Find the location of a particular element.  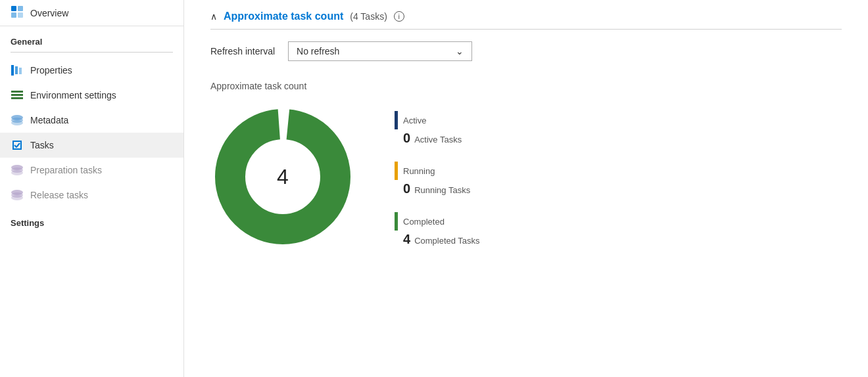

legend-active-desc: Active Tasks is located at coordinates (438, 139).